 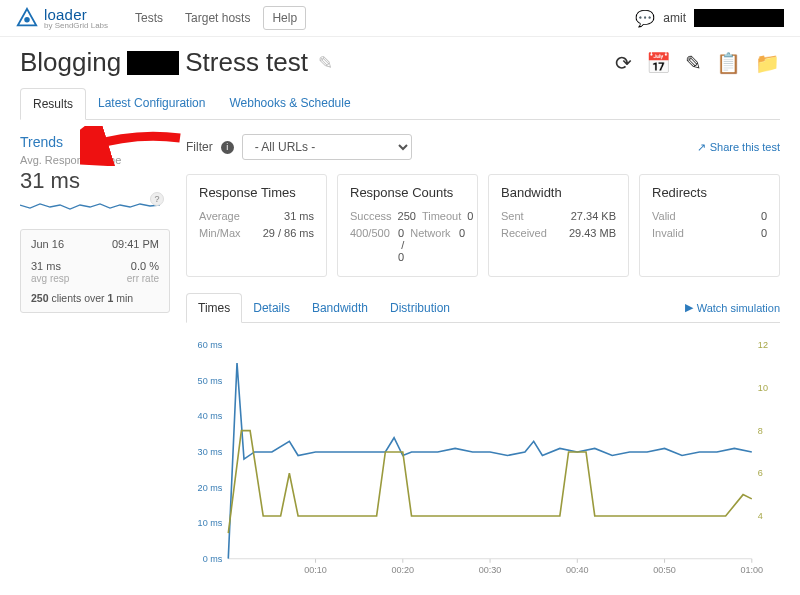 I want to click on svg-text: 60 ms, so click(x=210, y=345).